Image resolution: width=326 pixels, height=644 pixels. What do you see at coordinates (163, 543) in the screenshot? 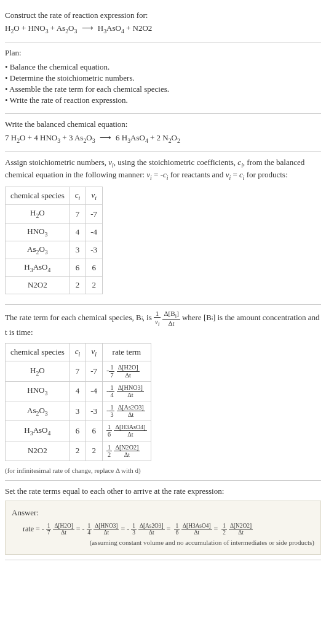
I see `answer-note: (assuming constant volume and no accumul…` at bounding box center [163, 543].